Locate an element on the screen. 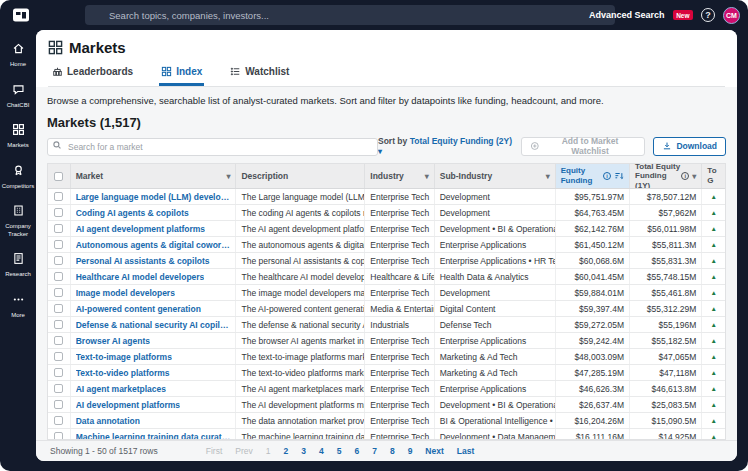 This screenshot has width=748, height=471. watchlist-icon is located at coordinates (236, 72).